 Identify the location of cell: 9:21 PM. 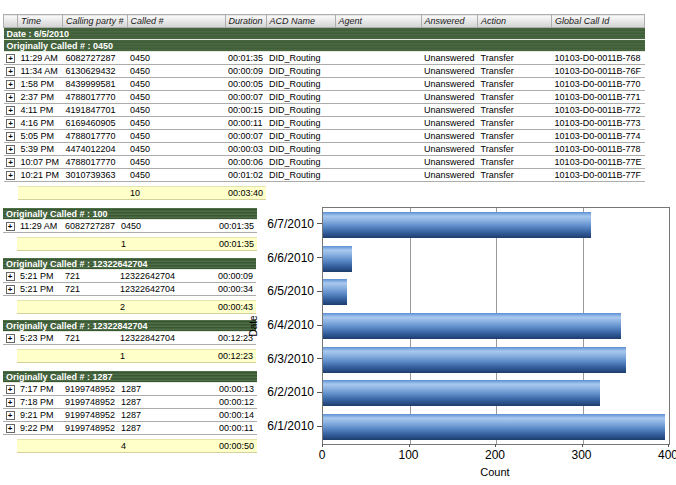
(40, 416).